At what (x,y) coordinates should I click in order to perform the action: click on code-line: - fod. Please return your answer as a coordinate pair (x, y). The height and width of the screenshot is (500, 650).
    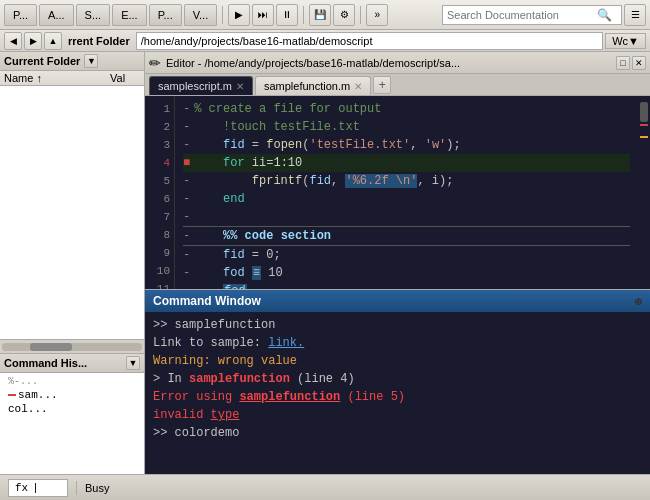
    Looking at the image, I should click on (406, 286).